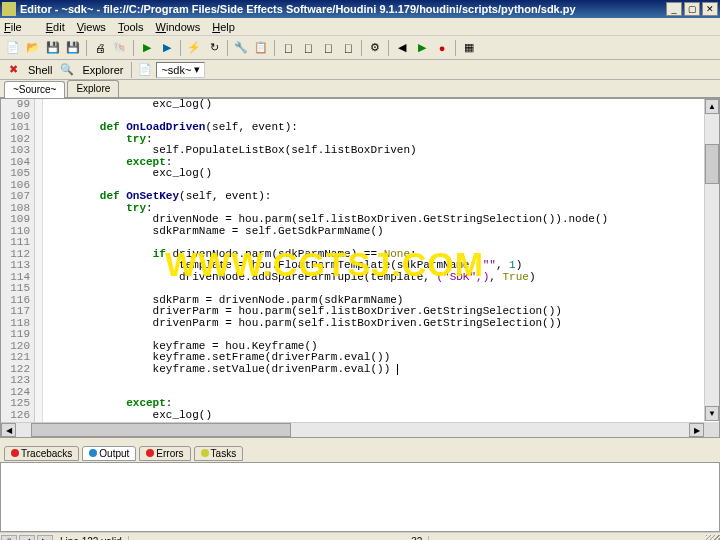  Describe the element at coordinates (469, 48) in the screenshot. I see `misc-icon: ▦` at that location.